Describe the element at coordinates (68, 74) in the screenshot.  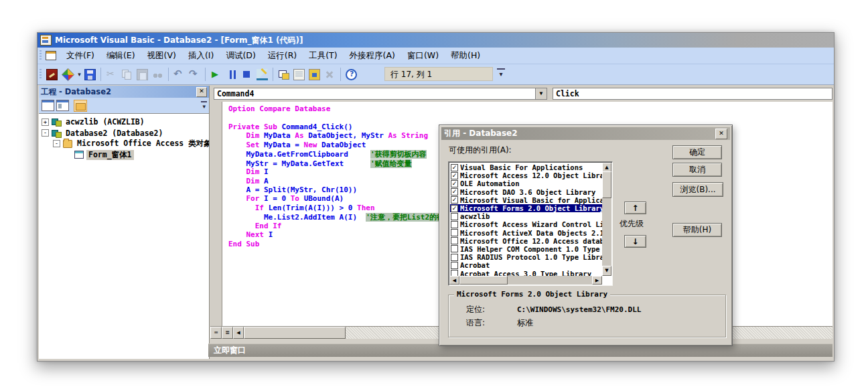
I see `insert-userform-icon` at that location.